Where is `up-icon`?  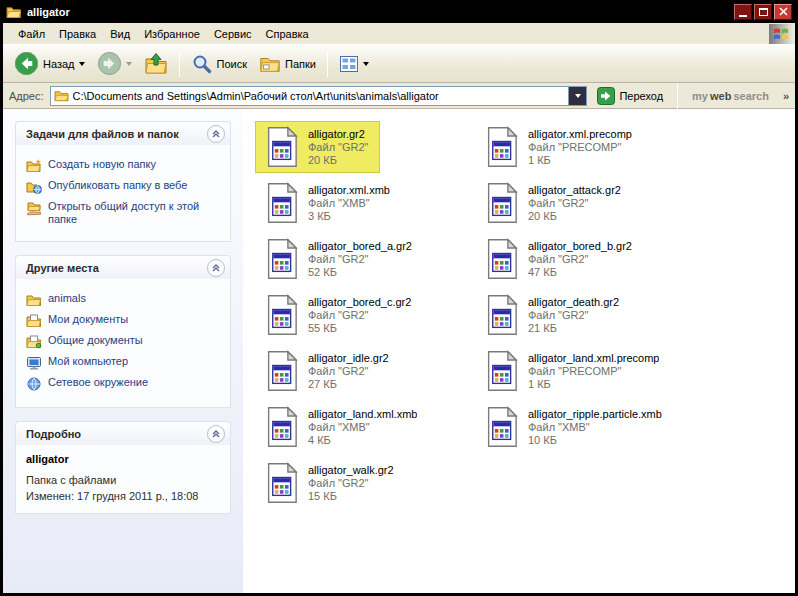
up-icon is located at coordinates (156, 64).